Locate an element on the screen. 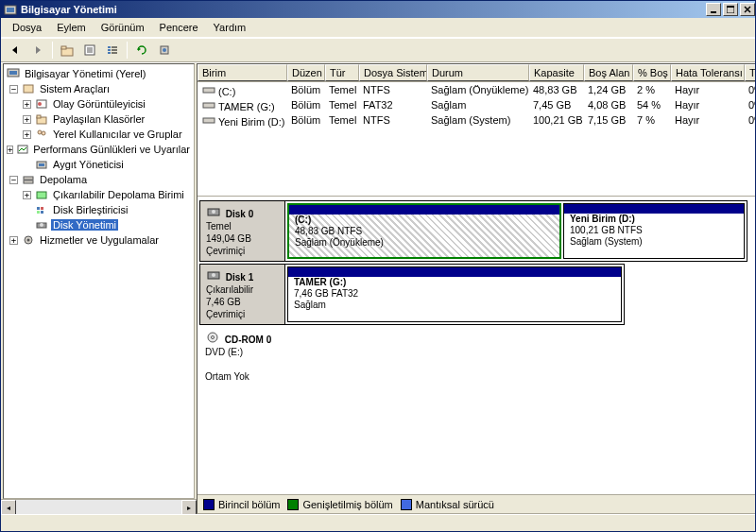 This screenshot has height=532, width=756. minimize-button is located at coordinates (713, 9).